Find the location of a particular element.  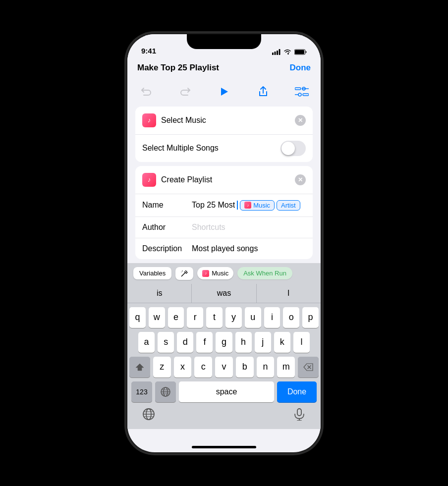

battery-icon is located at coordinates (300, 52).